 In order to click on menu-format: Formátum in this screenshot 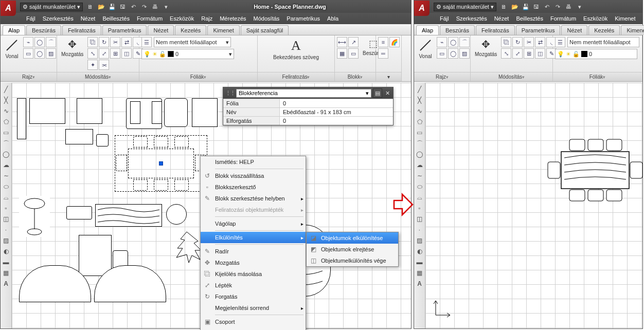, I will do `click(563, 19)`.